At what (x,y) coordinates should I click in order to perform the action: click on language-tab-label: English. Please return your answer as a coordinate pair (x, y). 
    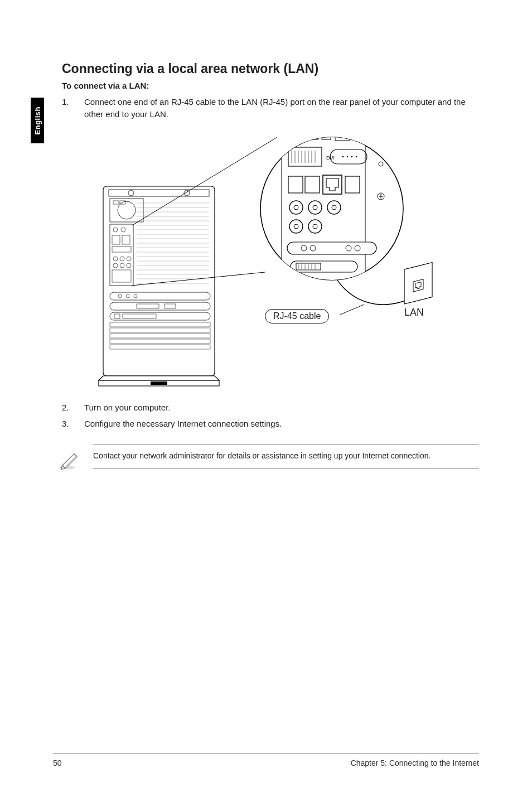
    Looking at the image, I should click on (38, 120).